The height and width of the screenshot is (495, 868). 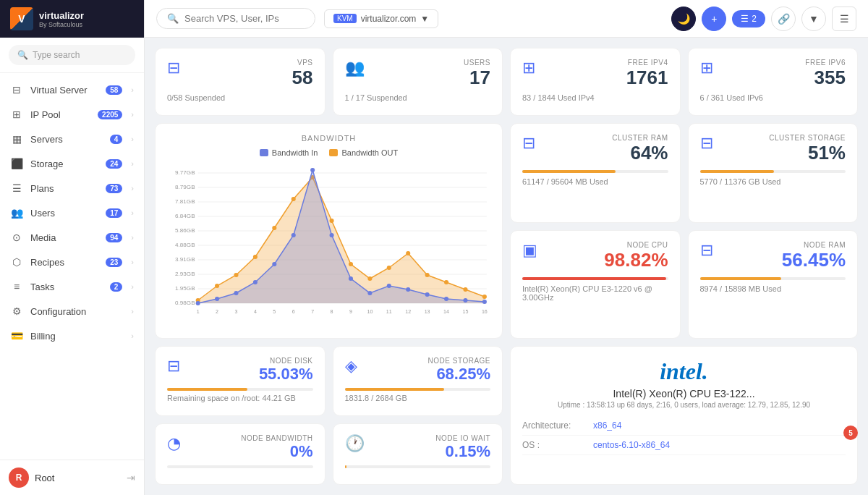 What do you see at coordinates (72, 213) in the screenshot?
I see `sidebar-item-users: 👥 Users 17 ›` at bounding box center [72, 213].